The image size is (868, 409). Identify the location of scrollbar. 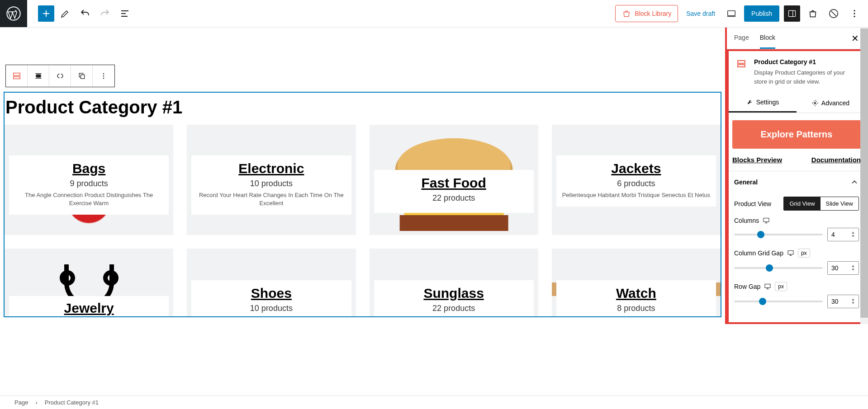
(864, 176).